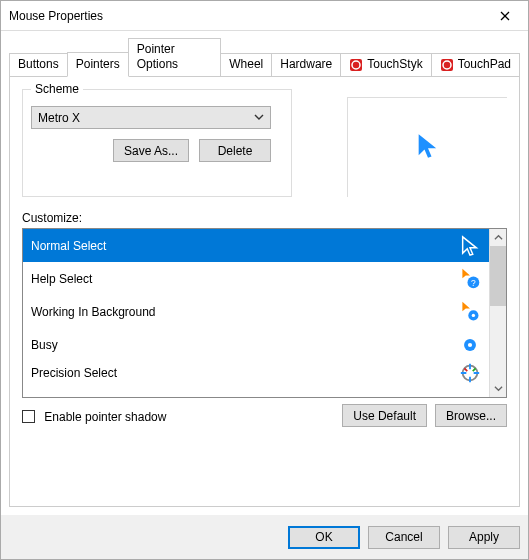 This screenshot has width=529, height=560. What do you see at coordinates (324, 538) in the screenshot?
I see `ok-button: OK` at bounding box center [324, 538].